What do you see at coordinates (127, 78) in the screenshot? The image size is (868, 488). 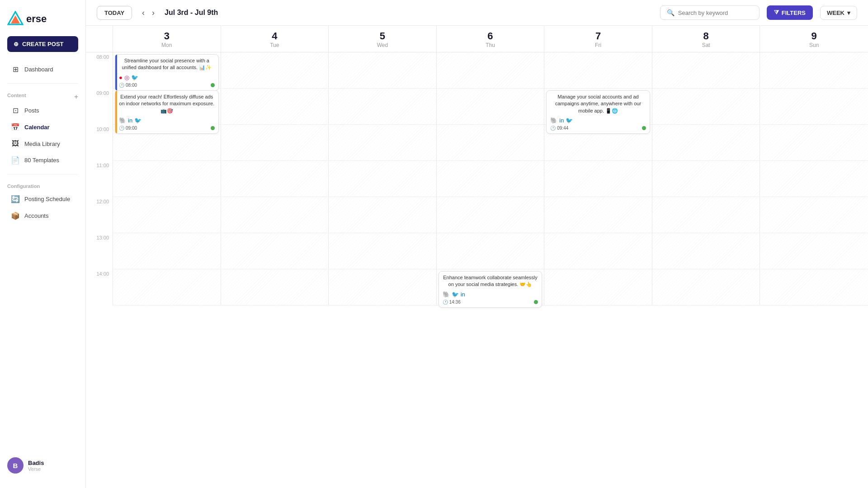 I see `instagram-icon: ◎` at bounding box center [127, 78].